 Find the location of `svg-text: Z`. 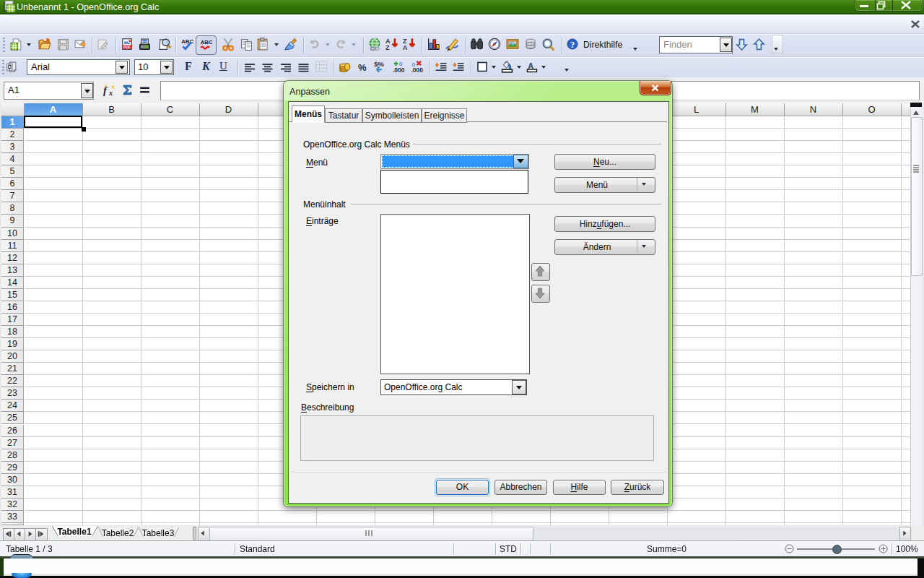

svg-text: Z is located at coordinates (388, 48).